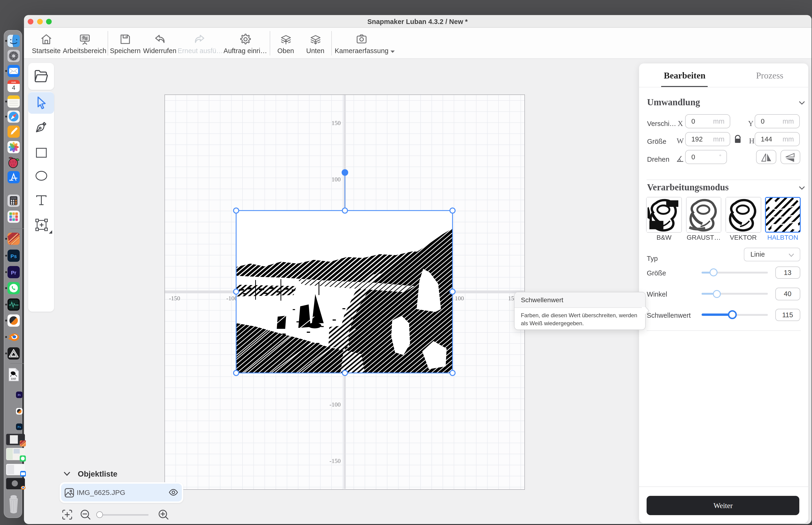  Describe the element at coordinates (14, 378) in the screenshot. I see `svg-text: DXF` at that location.